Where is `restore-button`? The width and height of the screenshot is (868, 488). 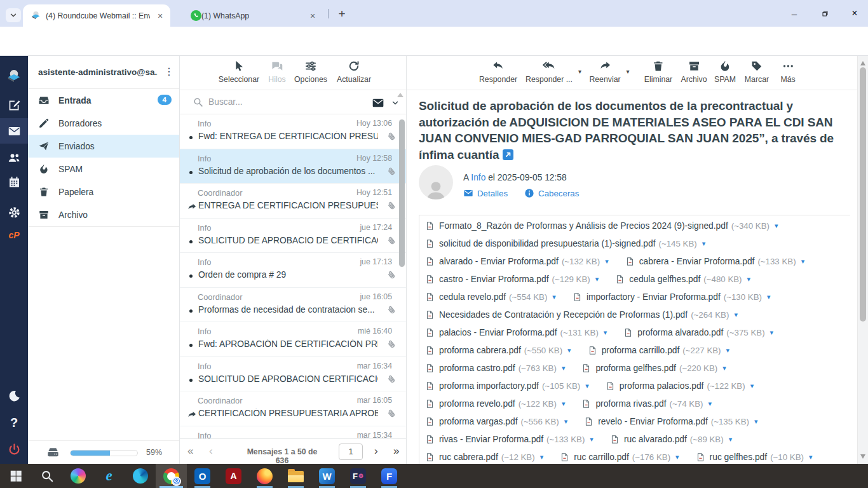
restore-button is located at coordinates (825, 13).